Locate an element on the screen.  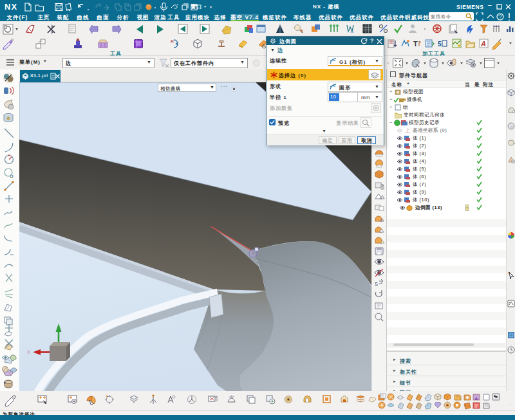
svg-text: Y is located at coordinates (58, 320).